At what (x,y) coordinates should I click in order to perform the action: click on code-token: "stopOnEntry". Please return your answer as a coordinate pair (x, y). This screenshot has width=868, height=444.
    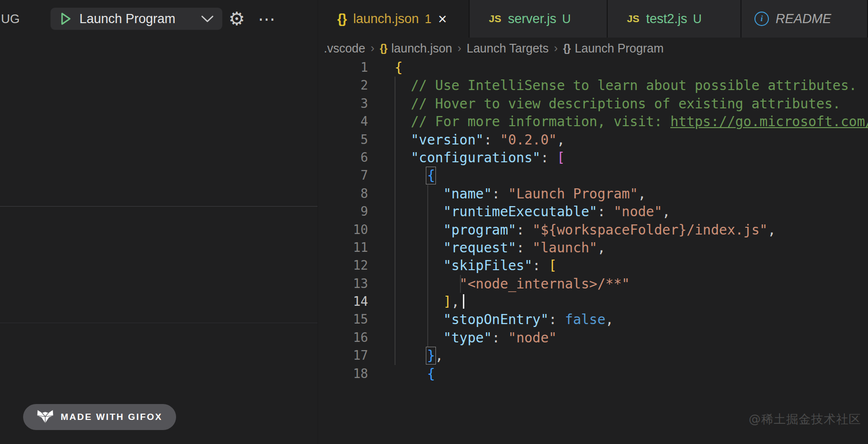
    Looking at the image, I should click on (496, 320).